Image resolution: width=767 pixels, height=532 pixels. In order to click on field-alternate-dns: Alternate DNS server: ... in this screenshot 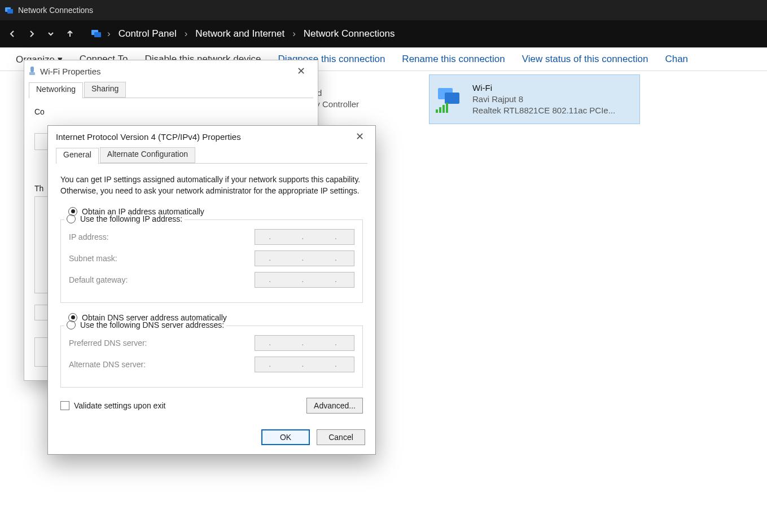, I will do `click(212, 364)`.